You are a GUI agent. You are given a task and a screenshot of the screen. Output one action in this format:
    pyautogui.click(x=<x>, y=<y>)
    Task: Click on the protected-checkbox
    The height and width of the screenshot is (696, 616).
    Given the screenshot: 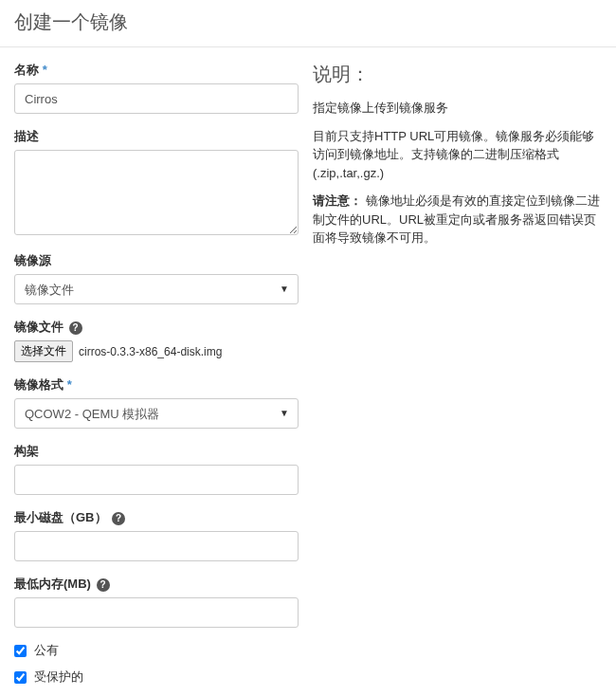 What is the action you would take?
    pyautogui.click(x=21, y=677)
    